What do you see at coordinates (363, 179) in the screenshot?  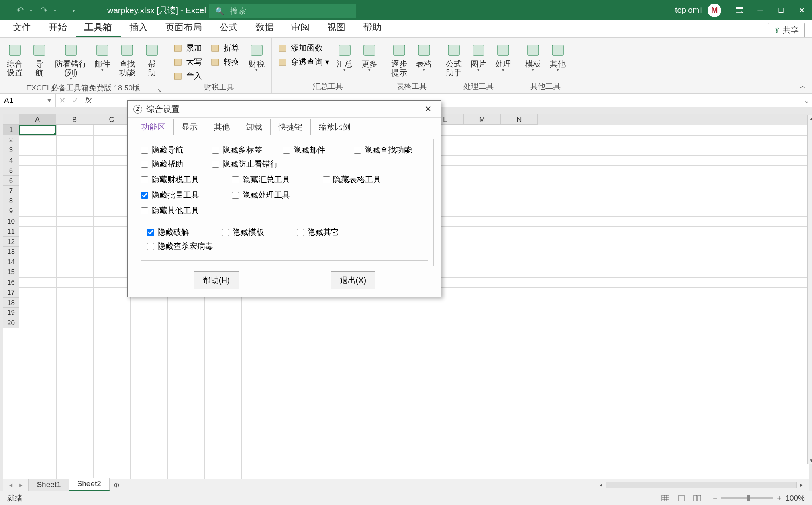 I see `hide-option-checkbox: 隐藏表格工具` at bounding box center [363, 179].